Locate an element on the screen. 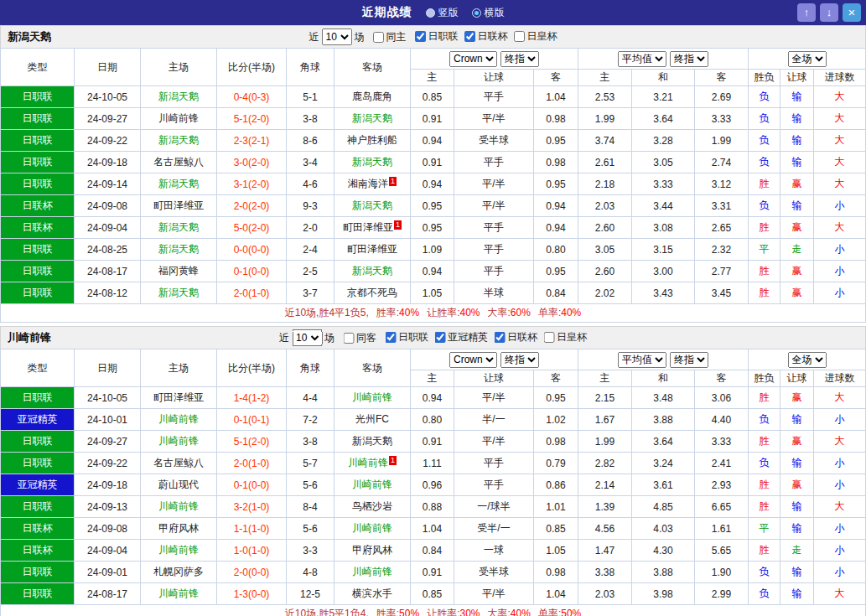 The width and height of the screenshot is (866, 616). score-cell: 5-1(2-0) is located at coordinates (252, 442).